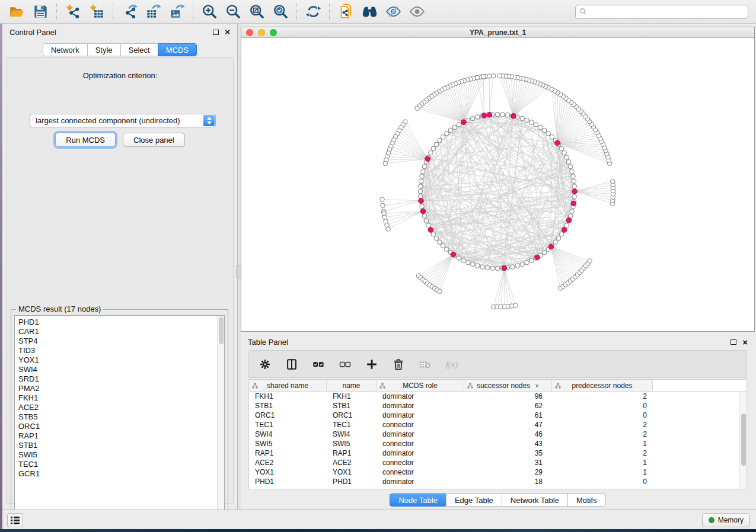  I want to click on mcds-list-item: ACE2, so click(121, 408).